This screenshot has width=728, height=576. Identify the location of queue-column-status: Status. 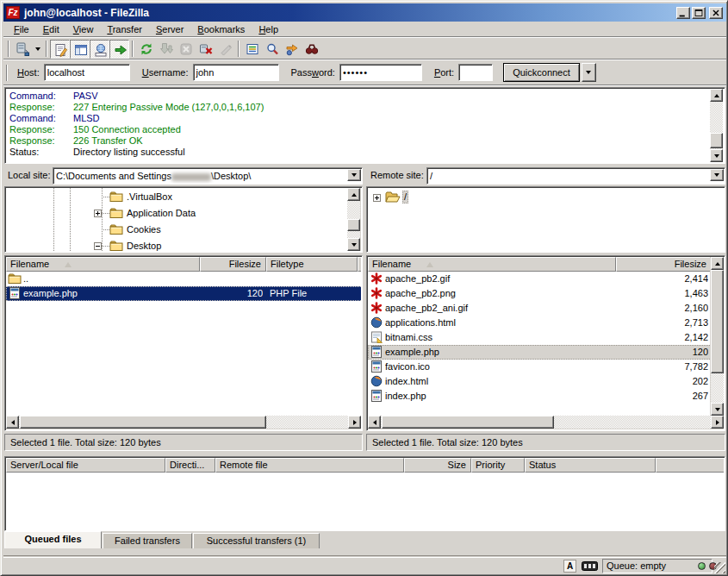
(590, 466).